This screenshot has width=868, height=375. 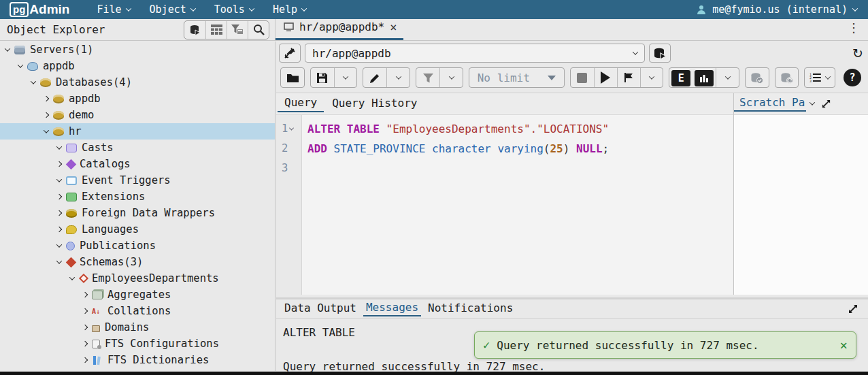 What do you see at coordinates (290, 53) in the screenshot?
I see `connection-status-button` at bounding box center [290, 53].